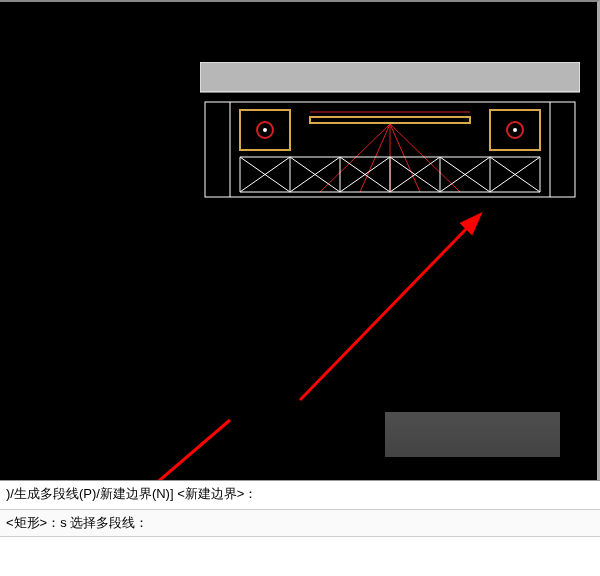  What do you see at coordinates (472, 434) in the screenshot?
I see `overlay-thumbnail` at bounding box center [472, 434].